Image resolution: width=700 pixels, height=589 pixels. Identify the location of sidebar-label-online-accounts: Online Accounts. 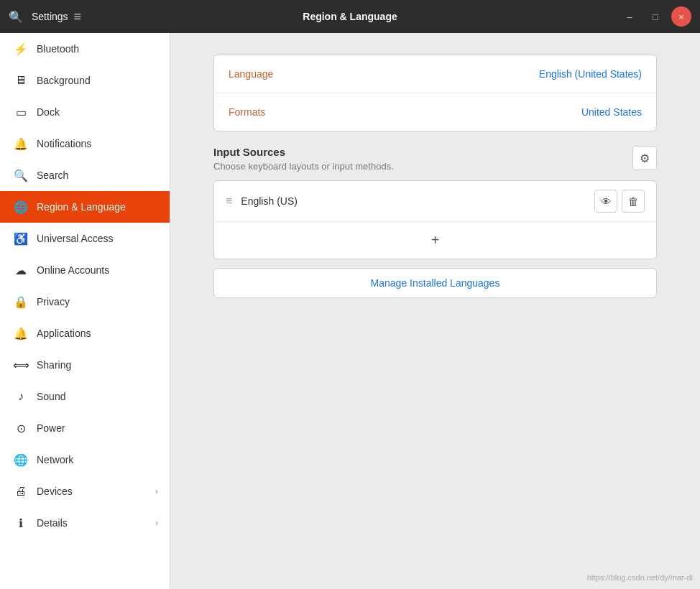
(98, 270).